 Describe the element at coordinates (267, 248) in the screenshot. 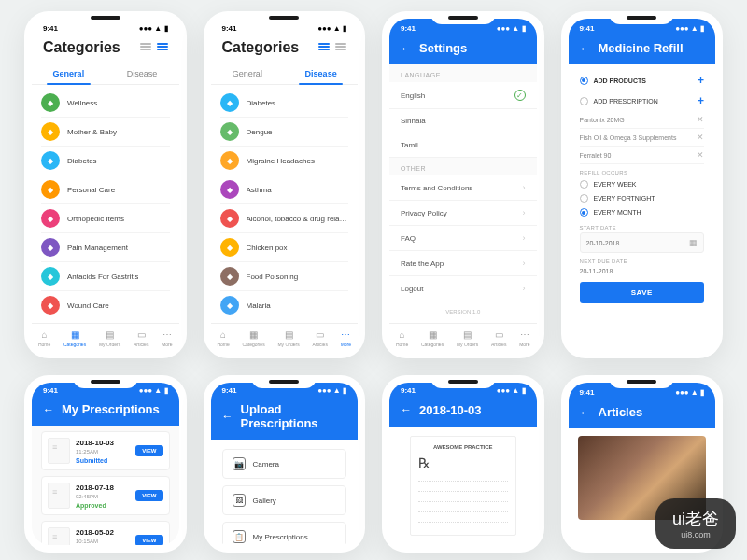

I see `category-label: Chicken pox` at that location.